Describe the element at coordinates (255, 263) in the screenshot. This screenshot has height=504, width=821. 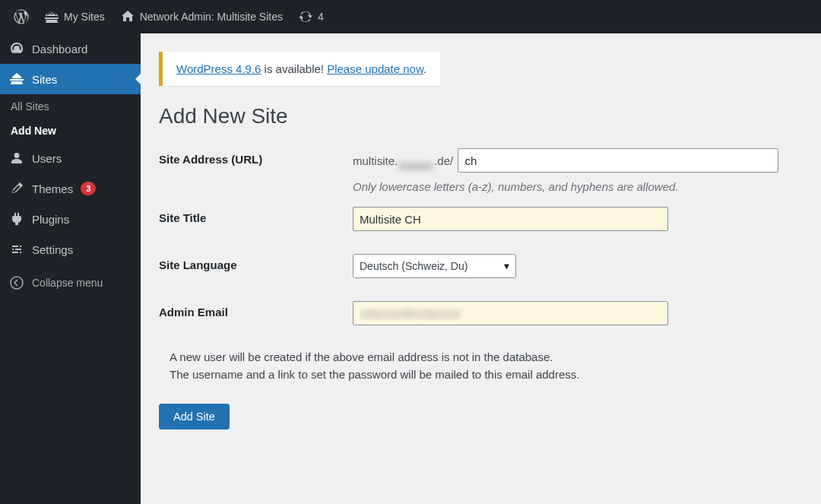
I see `label-site-language: Site Language` at that location.